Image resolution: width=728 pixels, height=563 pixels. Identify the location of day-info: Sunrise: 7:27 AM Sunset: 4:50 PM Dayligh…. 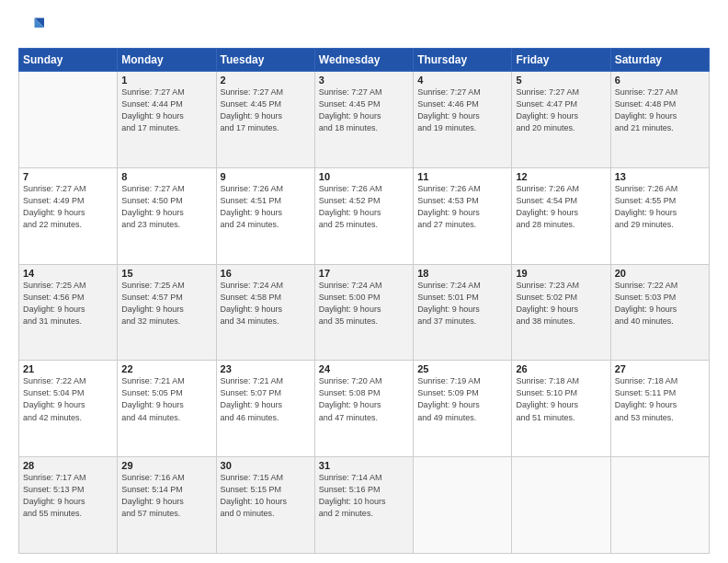
(166, 207).